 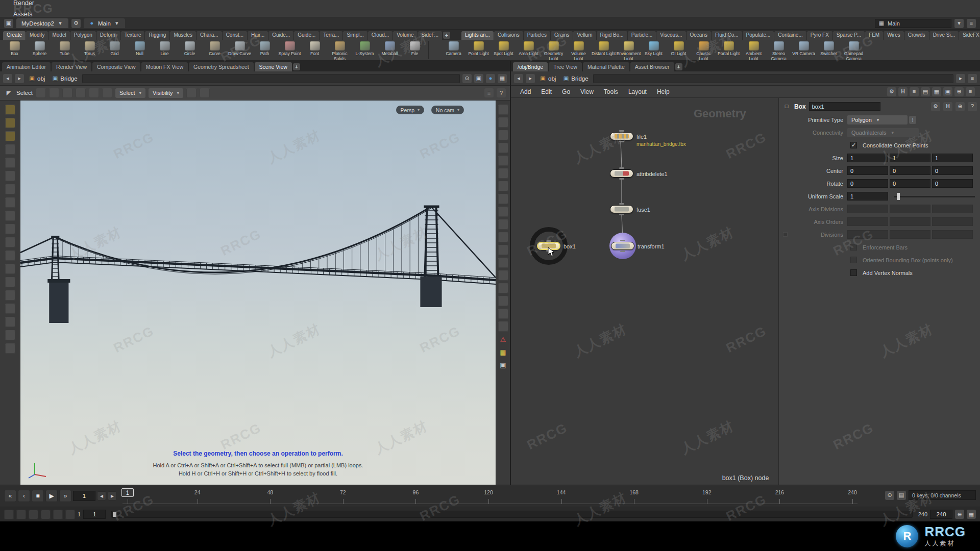 What do you see at coordinates (222, 67) in the screenshot?
I see `pane-tab: Geometry Spreadsheet` at bounding box center [222, 67].